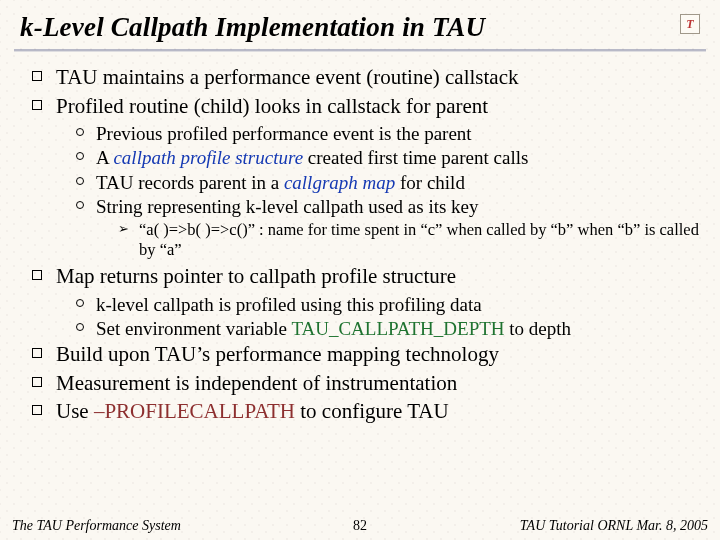 The height and width of the screenshot is (540, 720). What do you see at coordinates (690, 24) in the screenshot?
I see `tau-logo: T` at bounding box center [690, 24].